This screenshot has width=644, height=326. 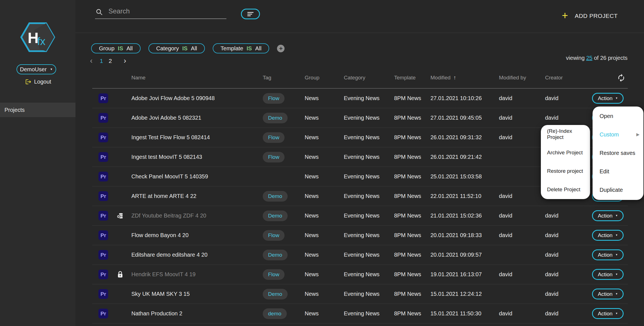 What do you see at coordinates (565, 171) in the screenshot?
I see `submenu-item-restore-project: Restore project` at bounding box center [565, 171].